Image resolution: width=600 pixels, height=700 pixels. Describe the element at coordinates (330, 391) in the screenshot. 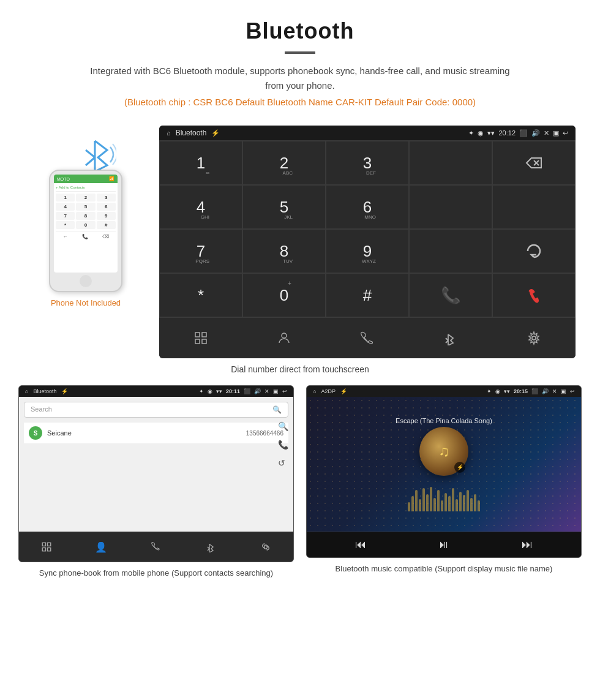

I see `music-status-left: ⌂ A2DP ⚡` at that location.